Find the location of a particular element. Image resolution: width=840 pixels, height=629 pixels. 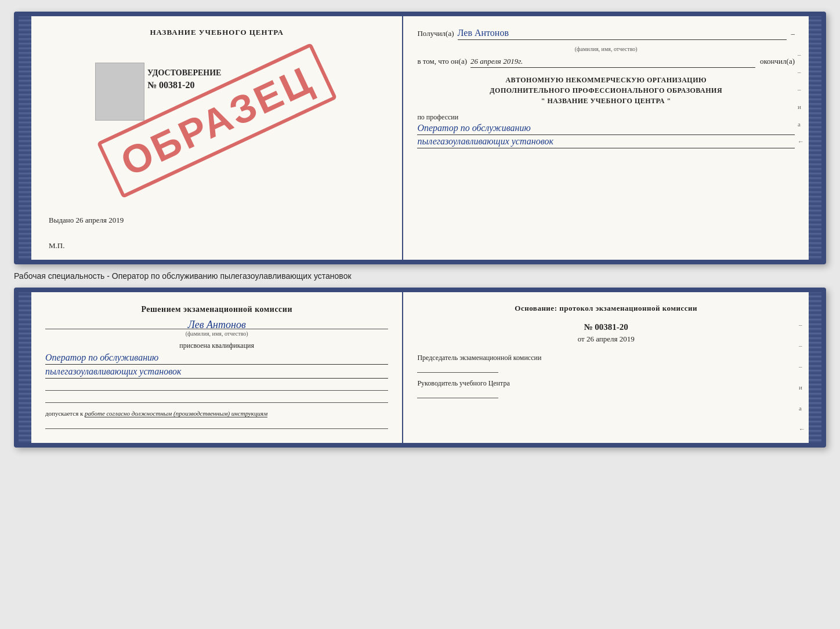

bmark-7: – is located at coordinates (802, 447).